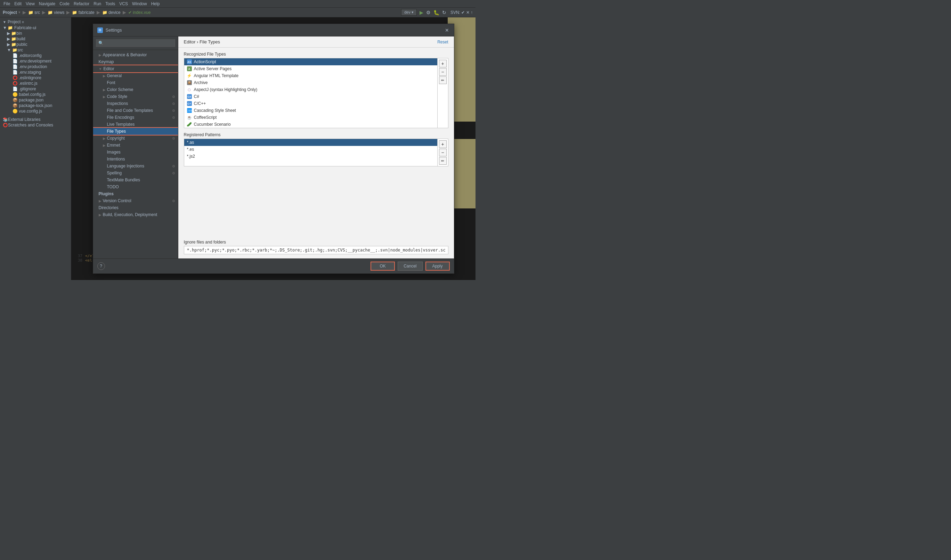 This screenshot has width=951, height=560. What do you see at coordinates (136, 215) in the screenshot?
I see `st-build: ▶ Build, Execution, Deployment` at bounding box center [136, 215].